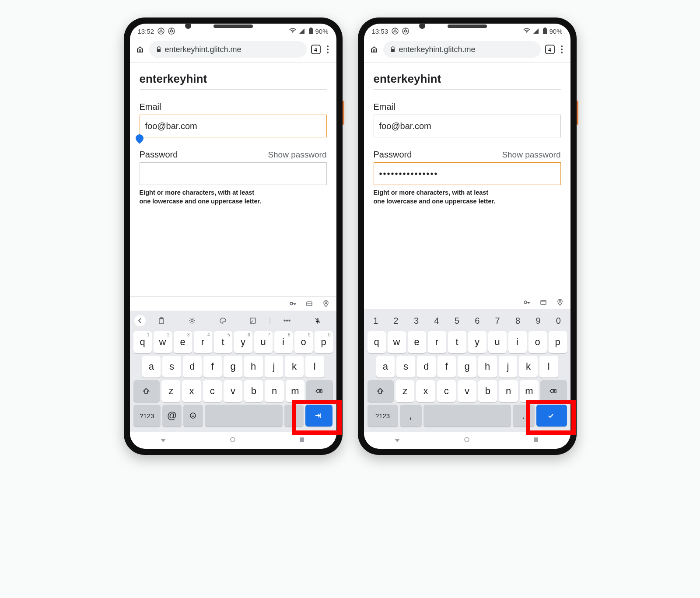 The height and width of the screenshot is (598, 700). Describe the element at coordinates (396, 321) in the screenshot. I see `numkey-2: 2` at that location.